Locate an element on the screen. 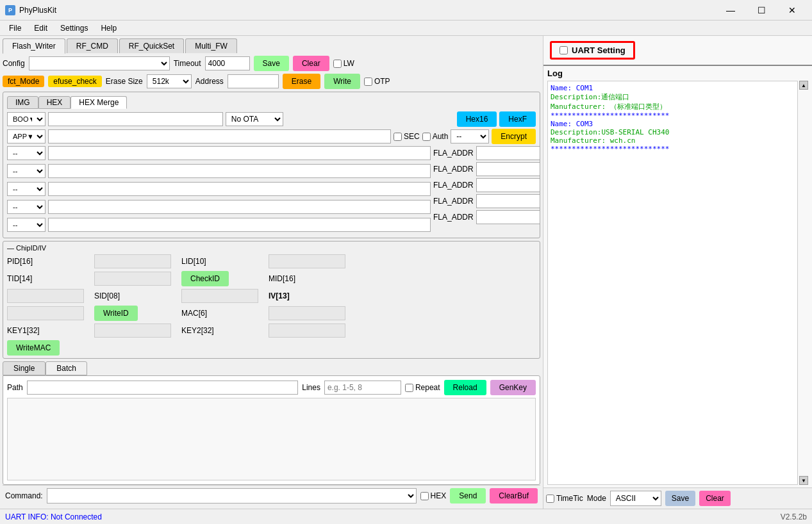 This screenshot has width=812, height=524. minimize-button: — is located at coordinates (731, 10).